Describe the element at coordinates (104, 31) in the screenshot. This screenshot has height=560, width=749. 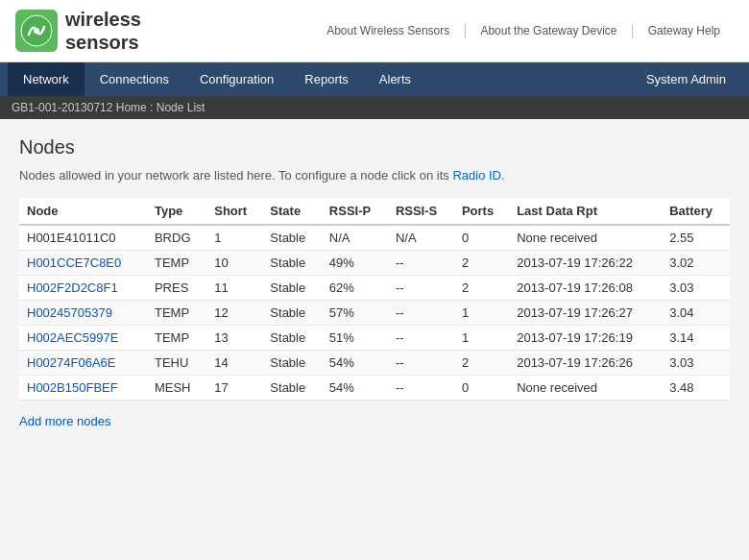
I see `logo-text: wireless sensors` at that location.